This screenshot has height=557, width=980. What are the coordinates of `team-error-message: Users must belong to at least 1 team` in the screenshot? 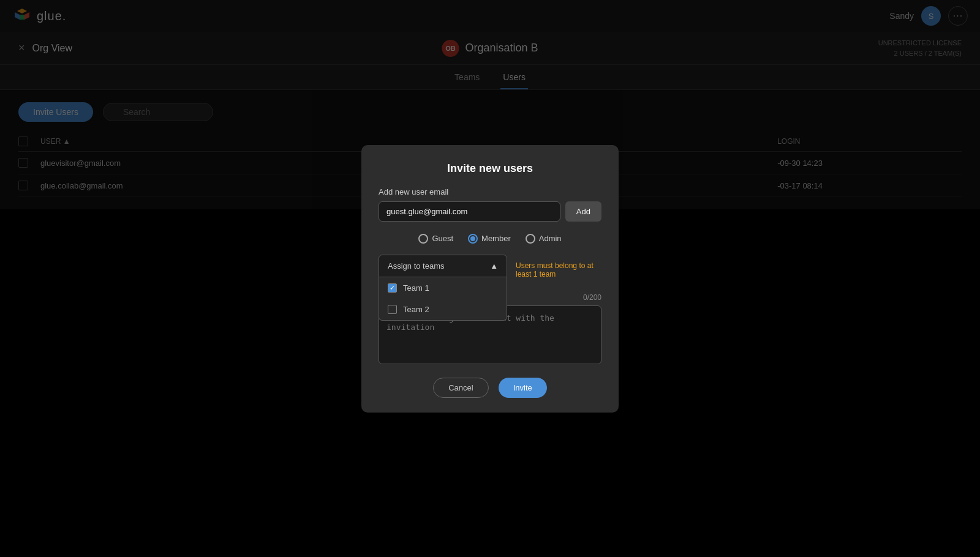 It's located at (559, 270).